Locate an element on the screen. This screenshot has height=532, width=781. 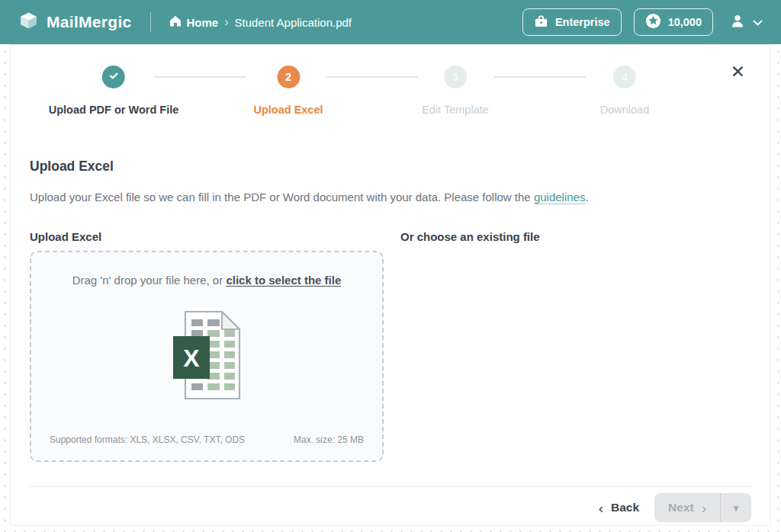
dropzone-prompt-text: Drag 'n' drop your file here, or is located at coordinates (149, 280).